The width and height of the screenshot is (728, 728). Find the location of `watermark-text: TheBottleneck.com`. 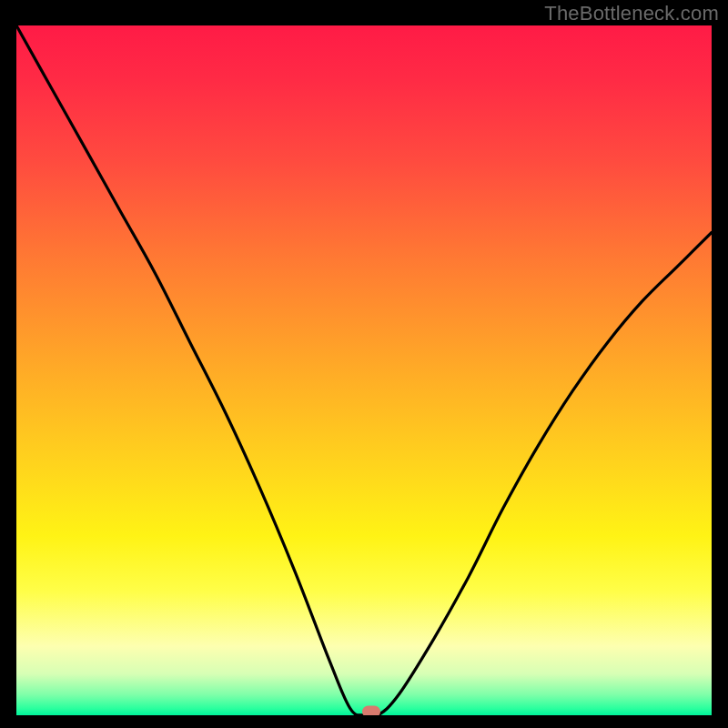

watermark-text: TheBottleneck.com is located at coordinates (632, 14).